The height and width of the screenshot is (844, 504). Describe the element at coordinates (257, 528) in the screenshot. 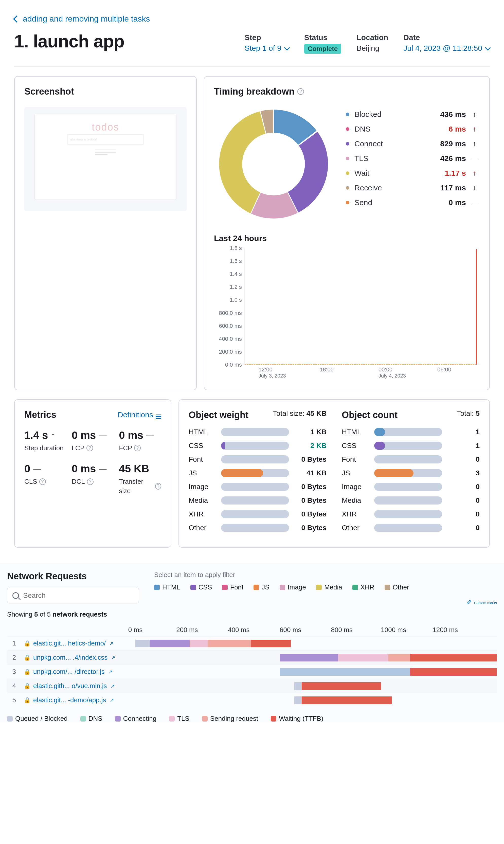

I see `object-row: Other 0 Bytes` at that location.